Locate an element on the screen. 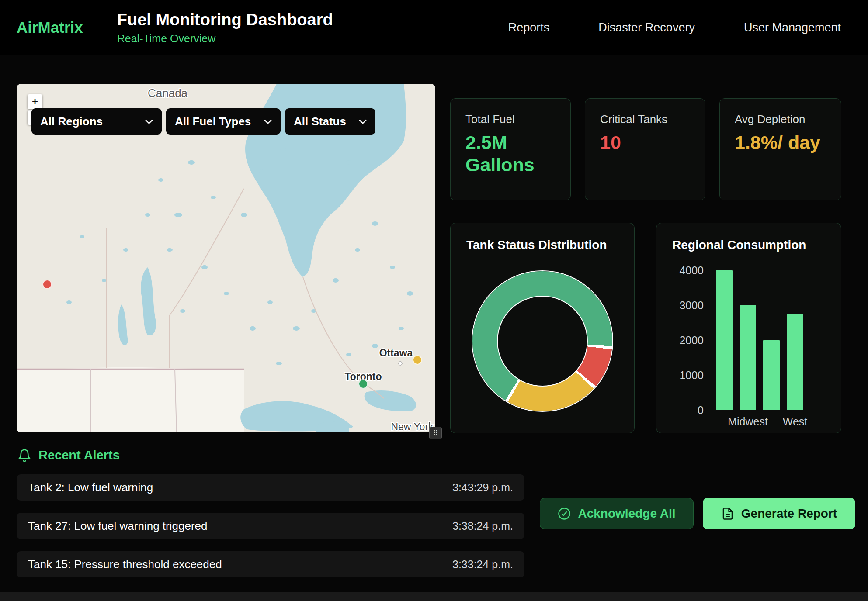  nav-item-user-management: User Management is located at coordinates (792, 28).